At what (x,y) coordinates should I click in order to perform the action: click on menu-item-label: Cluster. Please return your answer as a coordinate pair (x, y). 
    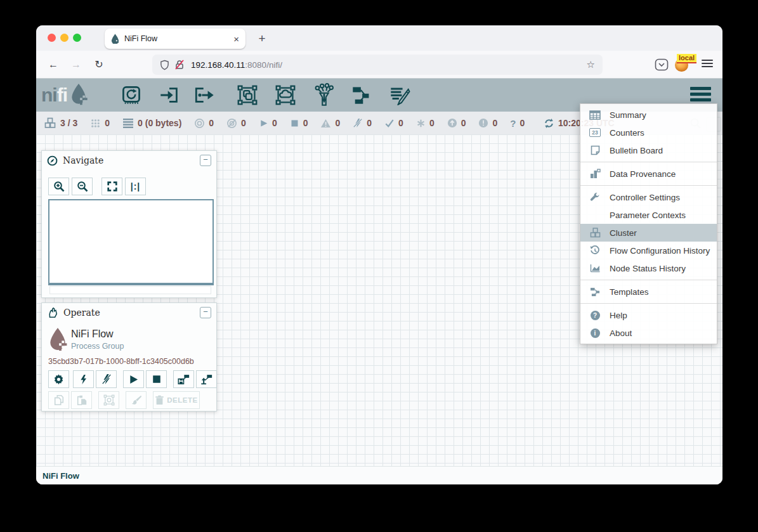
    Looking at the image, I should click on (623, 233).